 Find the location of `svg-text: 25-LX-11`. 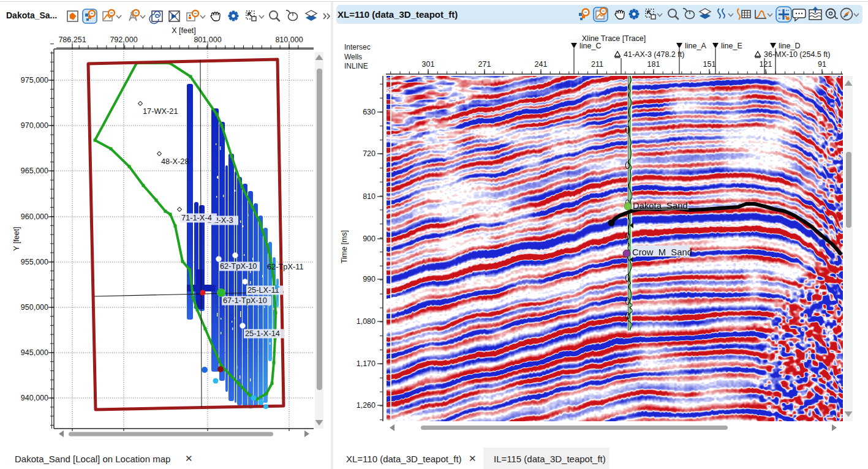

svg-text: 25-LX-11 is located at coordinates (263, 290).